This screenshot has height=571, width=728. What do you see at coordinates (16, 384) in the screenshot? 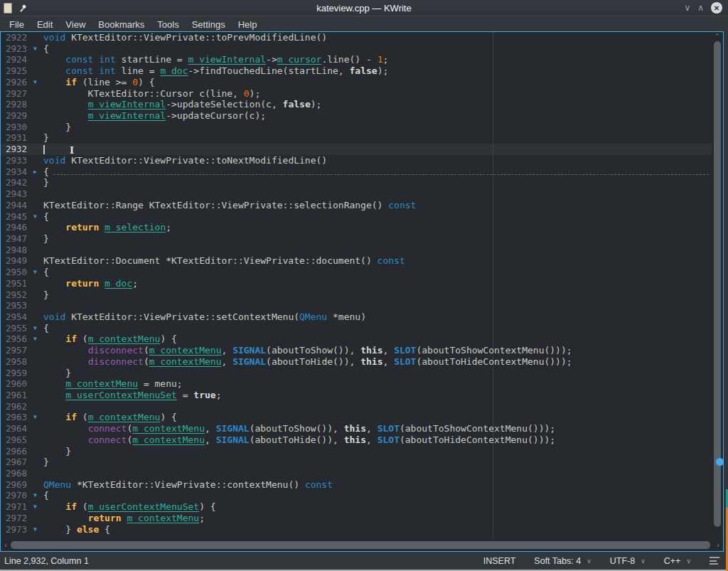
I see `line-number: 2960` at bounding box center [16, 384].